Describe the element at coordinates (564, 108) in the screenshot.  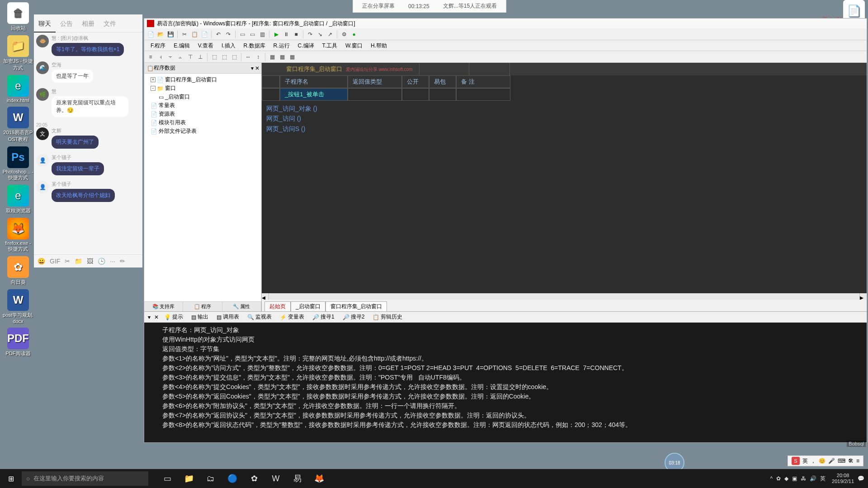
I see `code-line: 网页_访问_对象 ()` at that location.